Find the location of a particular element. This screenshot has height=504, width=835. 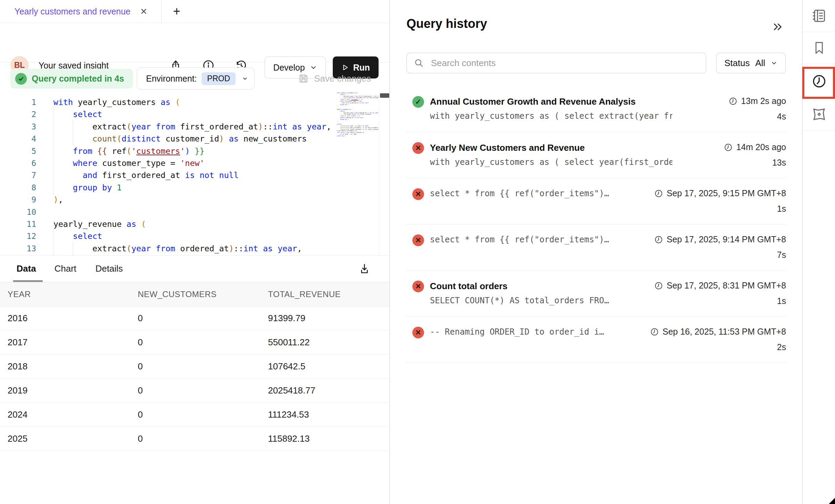

column-header-year: YEAR is located at coordinates (73, 294).